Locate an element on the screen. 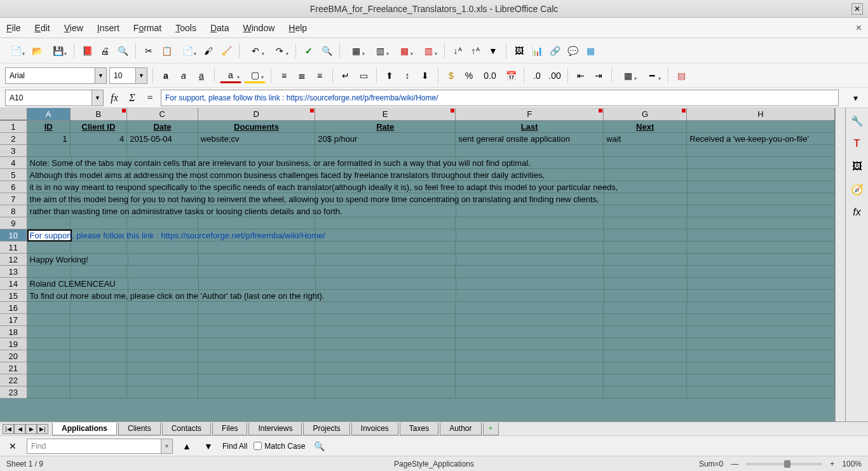 This screenshot has width=868, height=471. col-header-B: B is located at coordinates (99, 114).